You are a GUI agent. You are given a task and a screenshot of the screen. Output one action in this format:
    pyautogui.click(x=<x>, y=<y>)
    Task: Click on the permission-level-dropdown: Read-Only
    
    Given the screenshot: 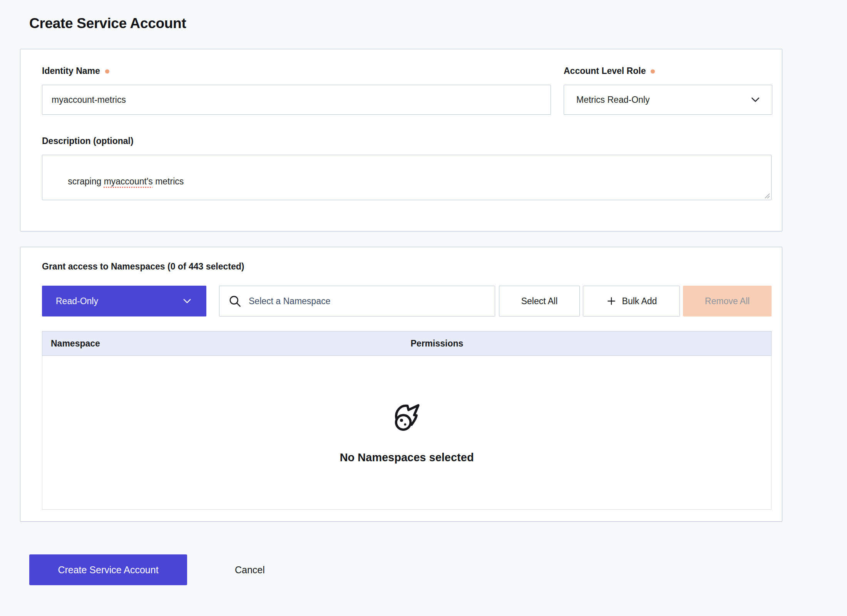 What is the action you would take?
    pyautogui.click(x=124, y=301)
    